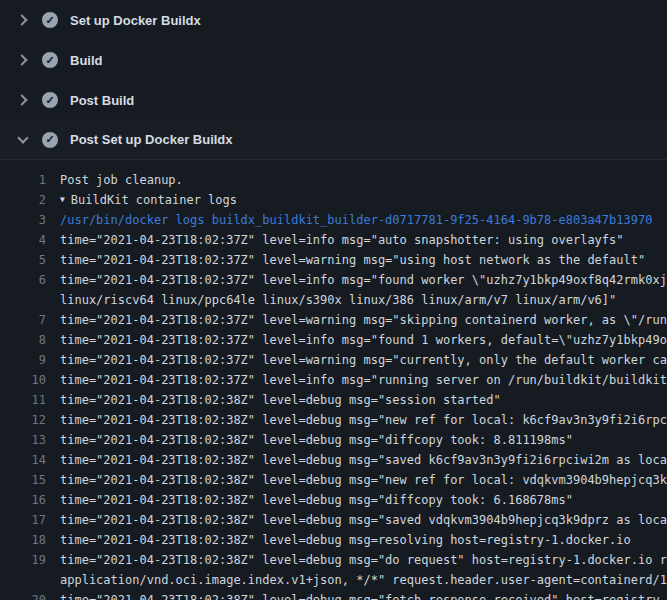 The height and width of the screenshot is (600, 667). I want to click on log-line: 12time="2021-04-23T18:02:38Z" level=debu…, so click(334, 420).